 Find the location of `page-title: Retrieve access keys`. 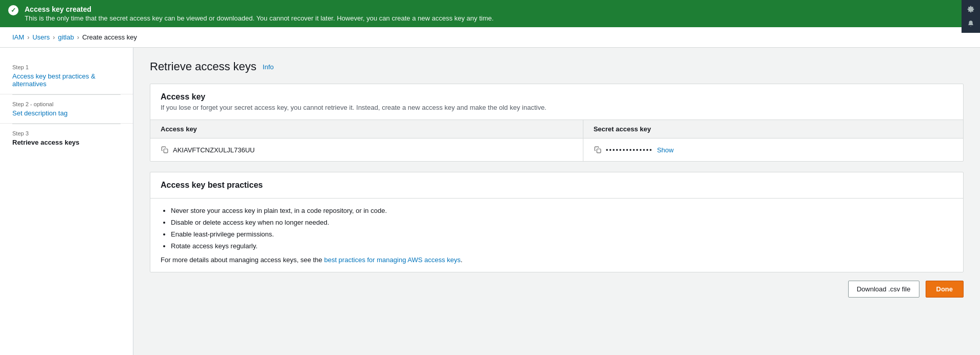

page-title: Retrieve access keys is located at coordinates (203, 67).